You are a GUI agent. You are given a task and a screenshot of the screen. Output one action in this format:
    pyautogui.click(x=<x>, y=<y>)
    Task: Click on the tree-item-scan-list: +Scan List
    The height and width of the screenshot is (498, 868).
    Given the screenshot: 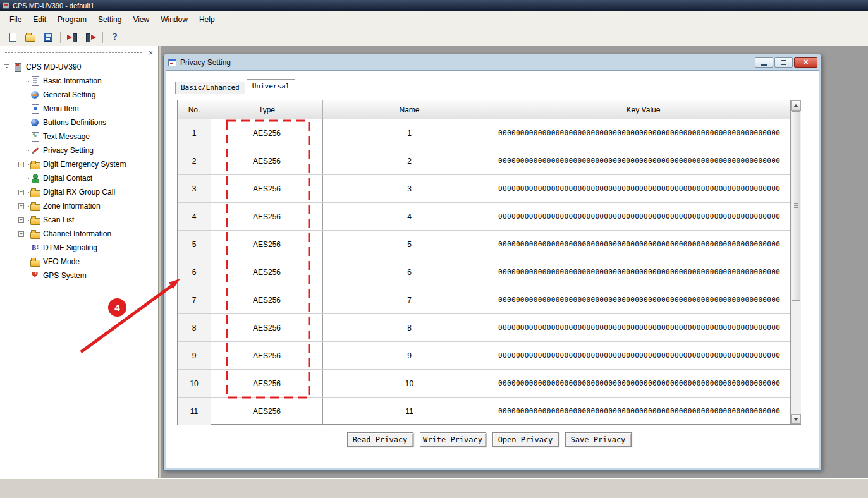 What is the action you would take?
    pyautogui.click(x=80, y=220)
    